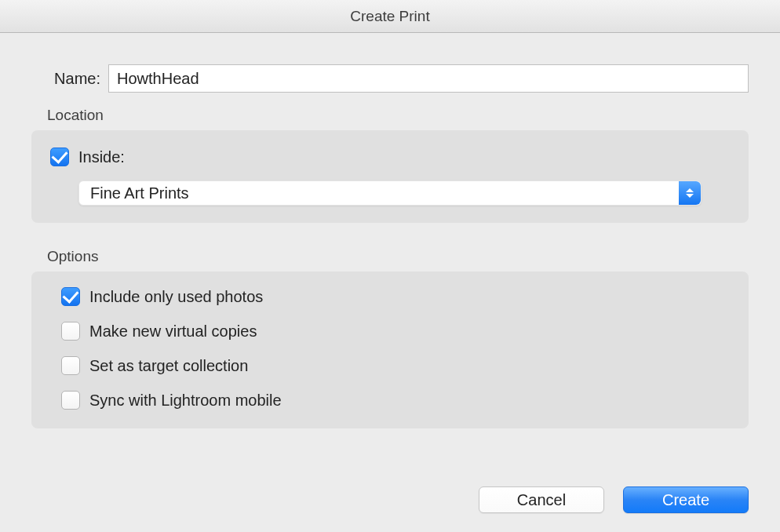  What do you see at coordinates (390, 16) in the screenshot?
I see `dialog-titlebar: Create Print` at bounding box center [390, 16].